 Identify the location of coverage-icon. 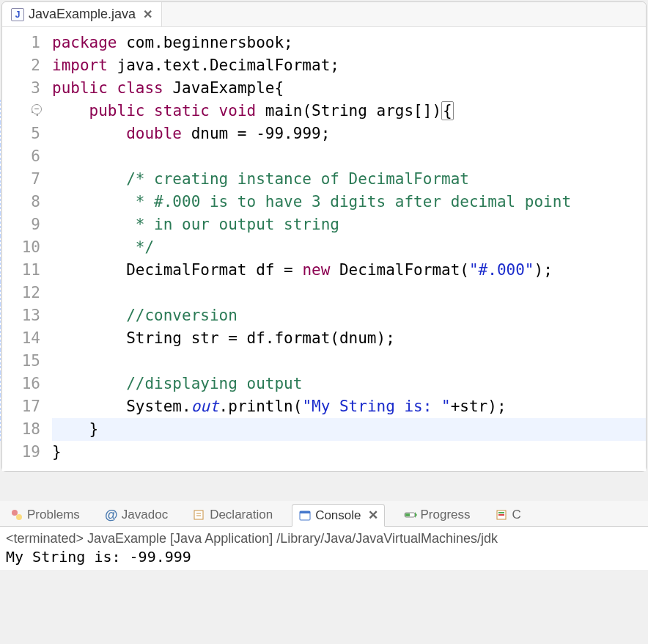
(502, 515).